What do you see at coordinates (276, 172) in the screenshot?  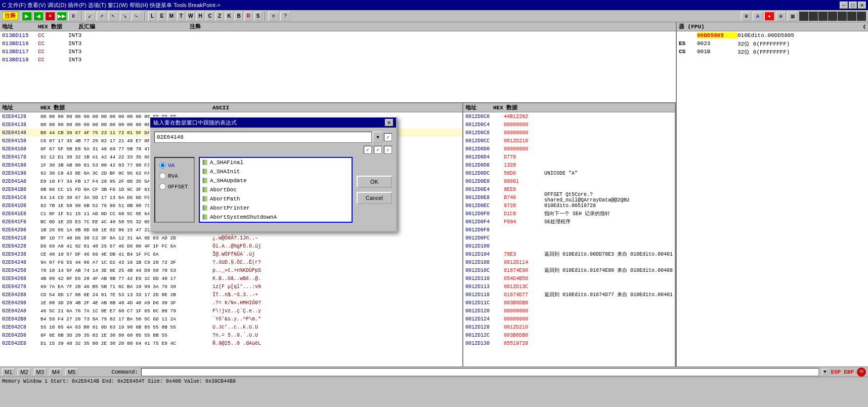 I see `dialog-list-item: 📗A_SHAInit` at bounding box center [276, 172].